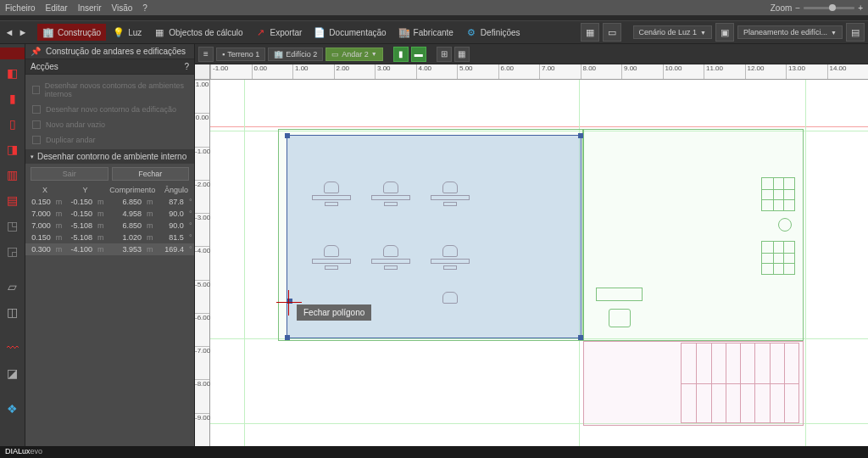 The width and height of the screenshot is (868, 458). What do you see at coordinates (231, 71) in the screenshot?
I see `ruler-tick: -1.00` at bounding box center [231, 71].